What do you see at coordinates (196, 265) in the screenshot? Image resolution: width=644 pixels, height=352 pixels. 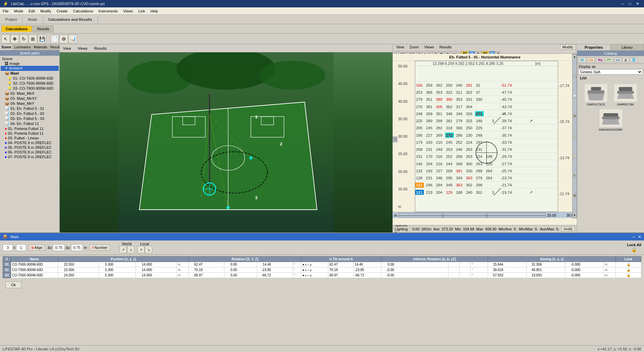 I see `row-1-rotx-input` at bounding box center [196, 265].